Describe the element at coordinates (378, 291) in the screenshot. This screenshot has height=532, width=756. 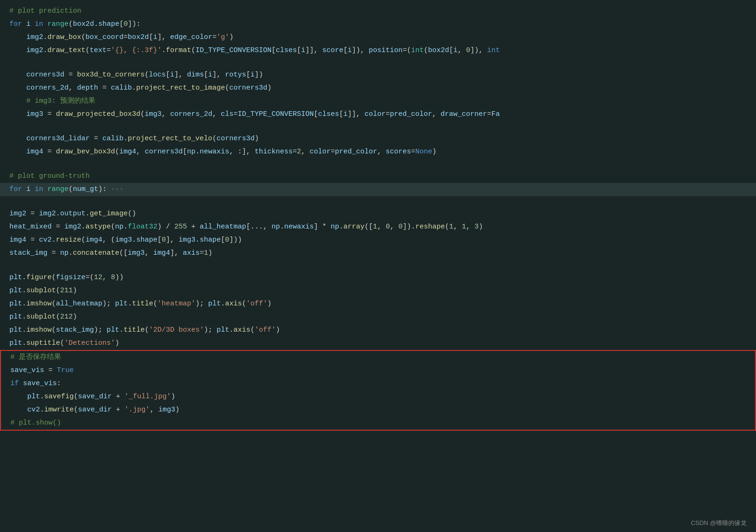
I see `code-line-23: plt.subplot(211)` at that location.